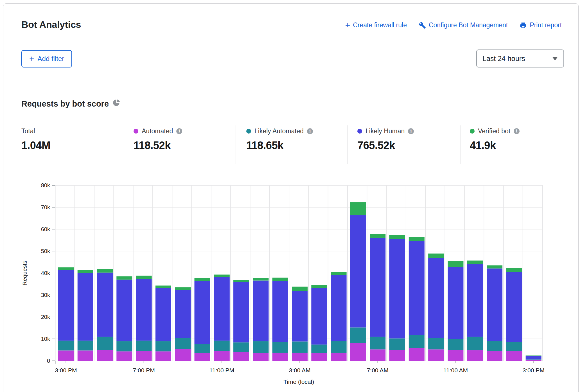 This screenshot has width=582, height=392. I want to click on bar-5-00-am, so click(339, 317).